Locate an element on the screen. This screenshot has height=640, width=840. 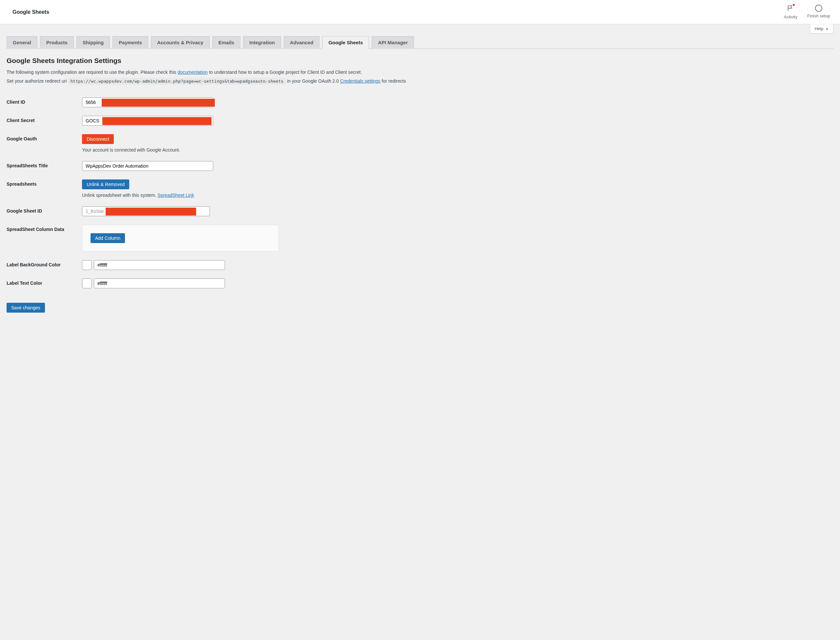
section-heading: Google Sheets Integration Settings is located at coordinates (420, 61).